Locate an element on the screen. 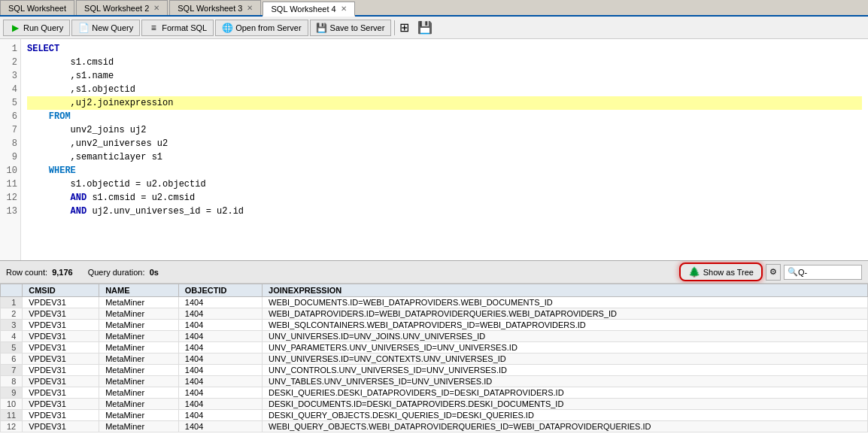 The width and height of the screenshot is (868, 443). cell-joinexpression: WEBI_DATAPROVIDERS.ID=WEBI_DATAPROVIDERQ… is located at coordinates (566, 314).